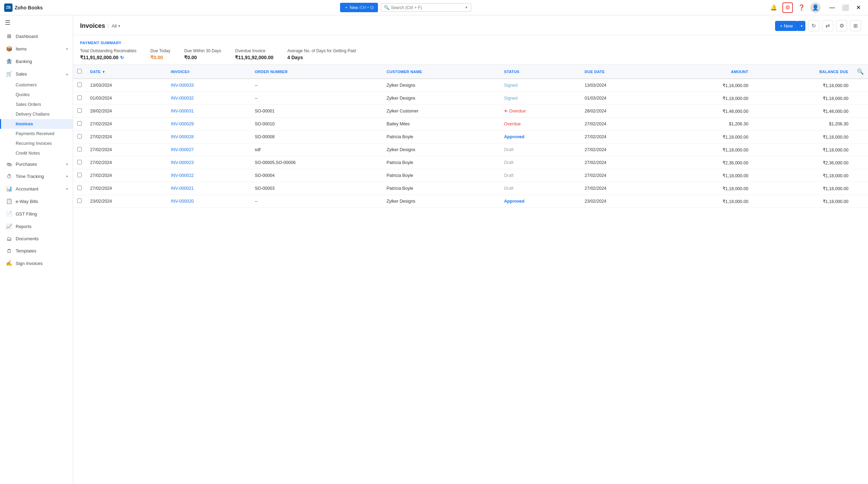  I want to click on invoice-link: INV-000032, so click(182, 98).